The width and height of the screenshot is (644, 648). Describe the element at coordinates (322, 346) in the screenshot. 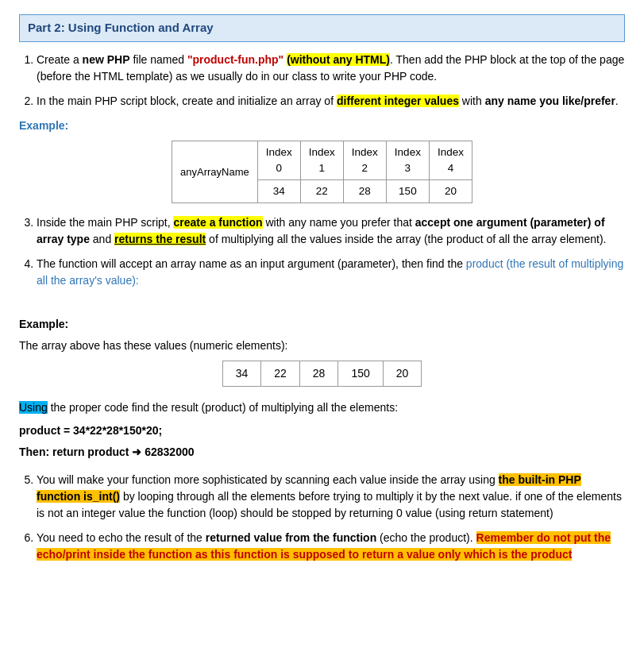

I see `example-2-desc: The array above has these values (numeri…` at that location.